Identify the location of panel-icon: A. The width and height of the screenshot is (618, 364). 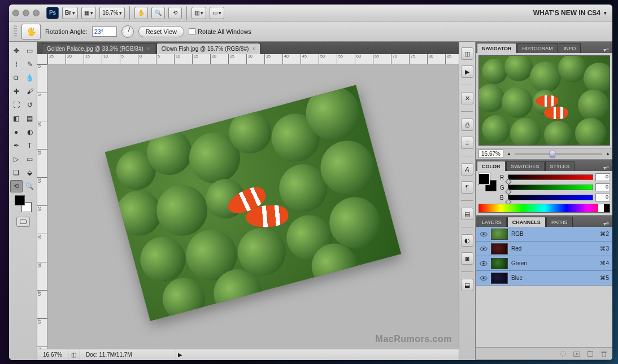
(467, 169).